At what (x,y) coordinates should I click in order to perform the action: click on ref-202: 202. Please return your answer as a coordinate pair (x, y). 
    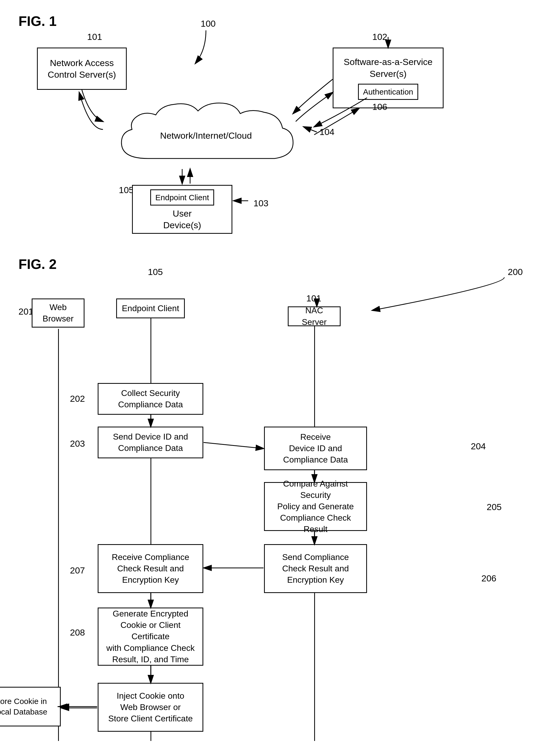
    Looking at the image, I should click on (77, 399).